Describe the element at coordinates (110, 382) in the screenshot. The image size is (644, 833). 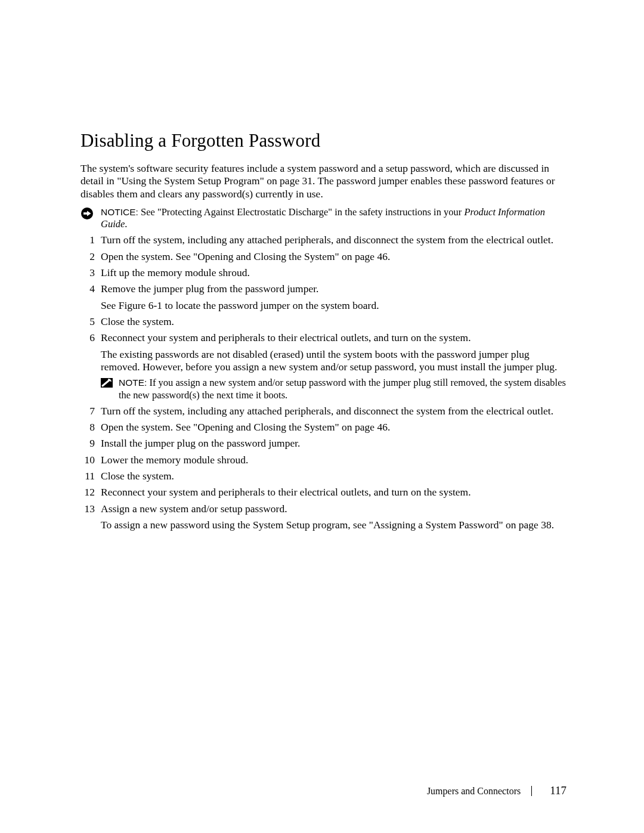
I see `note-icon` at that location.